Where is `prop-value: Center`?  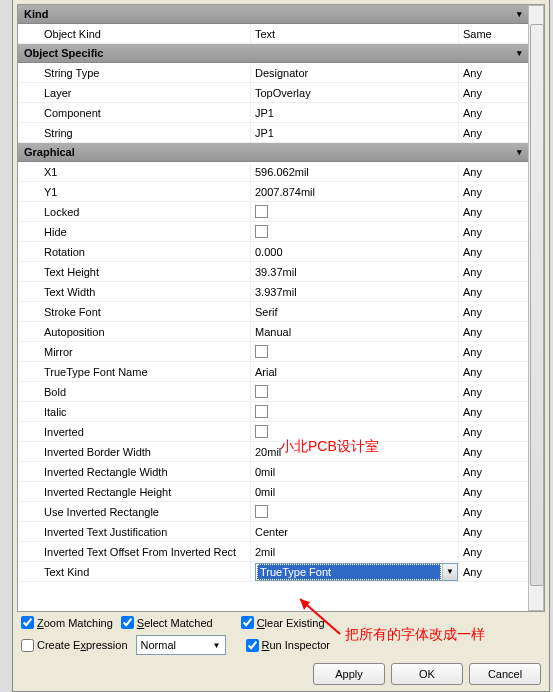 prop-value: Center is located at coordinates (354, 532).